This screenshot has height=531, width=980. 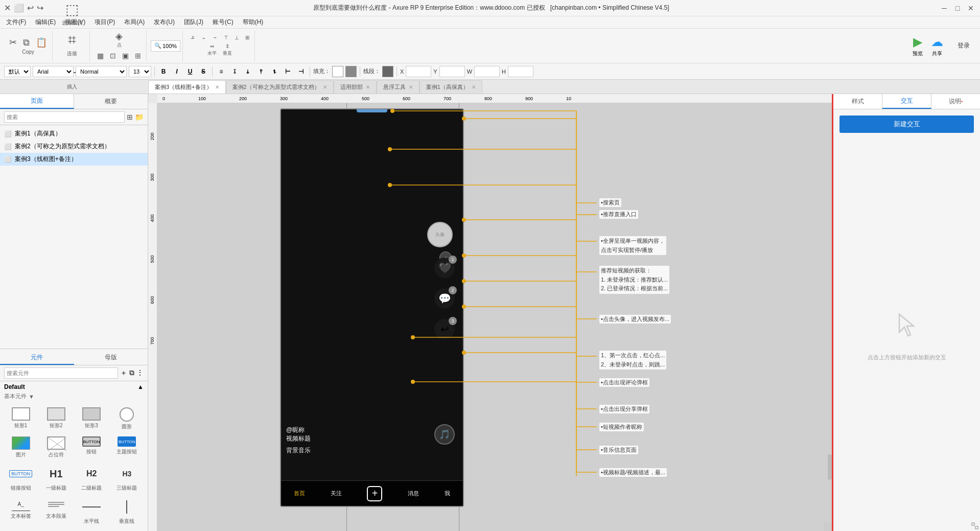 What do you see at coordinates (204, 38) in the screenshot?
I see `align-center-button: ⫠` at bounding box center [204, 38].